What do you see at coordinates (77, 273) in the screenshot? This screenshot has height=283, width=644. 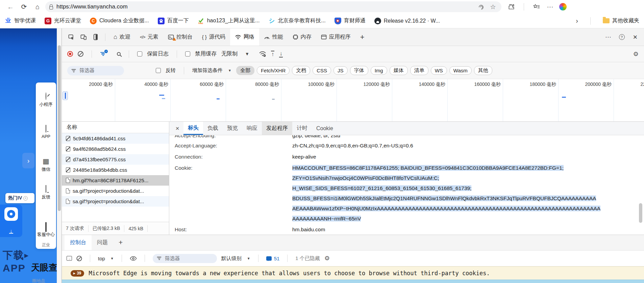 I see `repeat-count-badge: ▶ 39` at bounding box center [77, 273].